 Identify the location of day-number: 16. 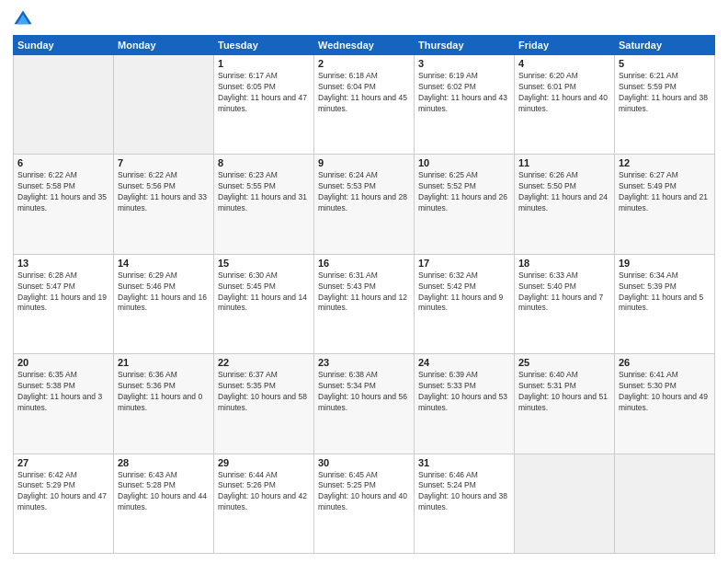
(364, 263).